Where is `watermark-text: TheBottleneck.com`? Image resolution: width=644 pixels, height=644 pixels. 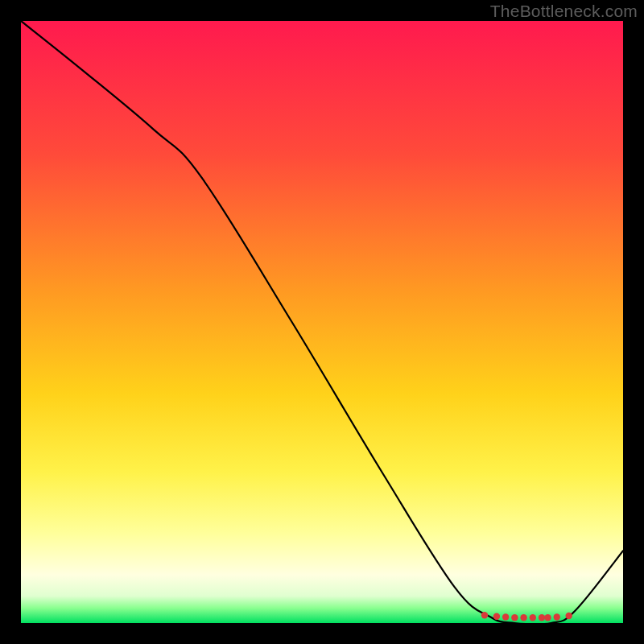
watermark-text: TheBottleneck.com is located at coordinates (564, 11).